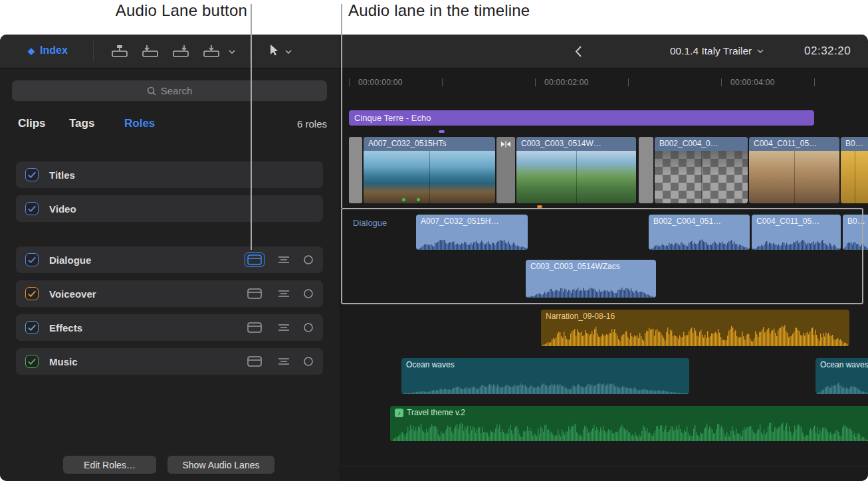 This screenshot has height=481, width=868. Describe the element at coordinates (177, 90) in the screenshot. I see `search-placeholder: Search` at that location.